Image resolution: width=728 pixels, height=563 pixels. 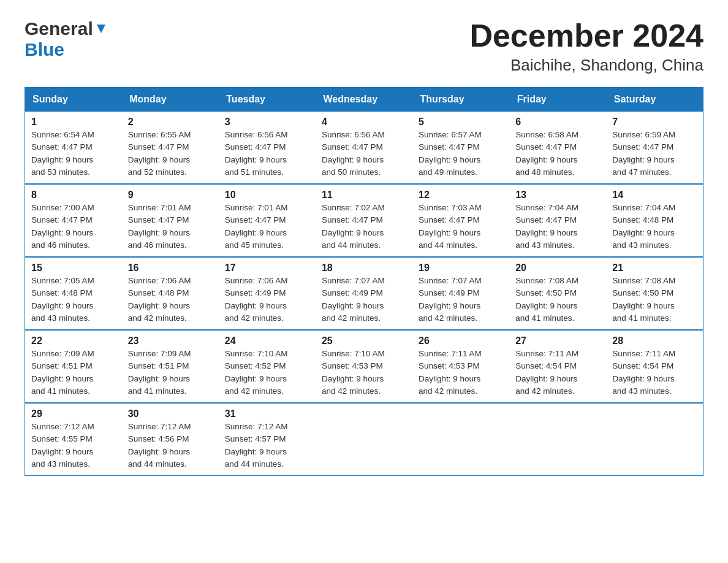 What do you see at coordinates (267, 122) in the screenshot?
I see `day-number: 3` at bounding box center [267, 122].